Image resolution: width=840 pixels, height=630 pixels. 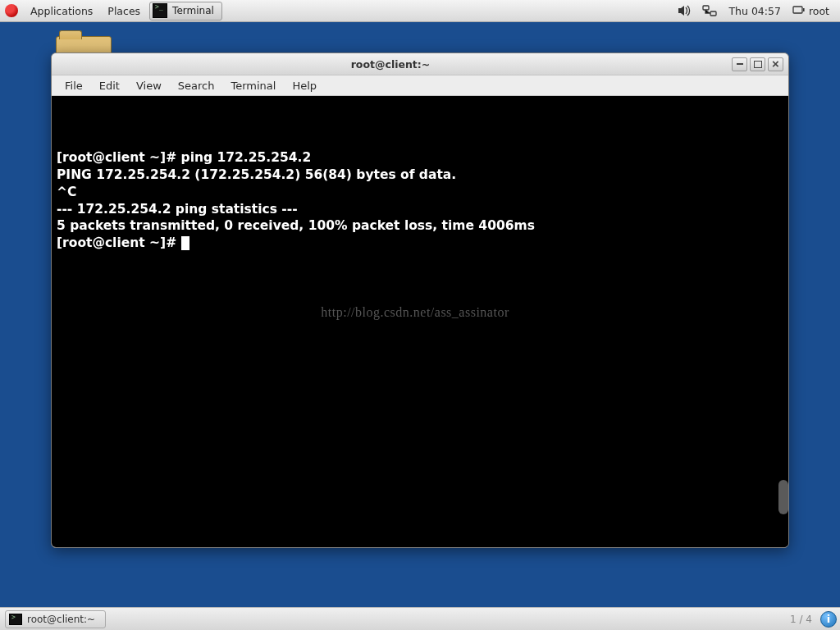 What do you see at coordinates (124, 11) in the screenshot?
I see `places-menu: Places` at bounding box center [124, 11].